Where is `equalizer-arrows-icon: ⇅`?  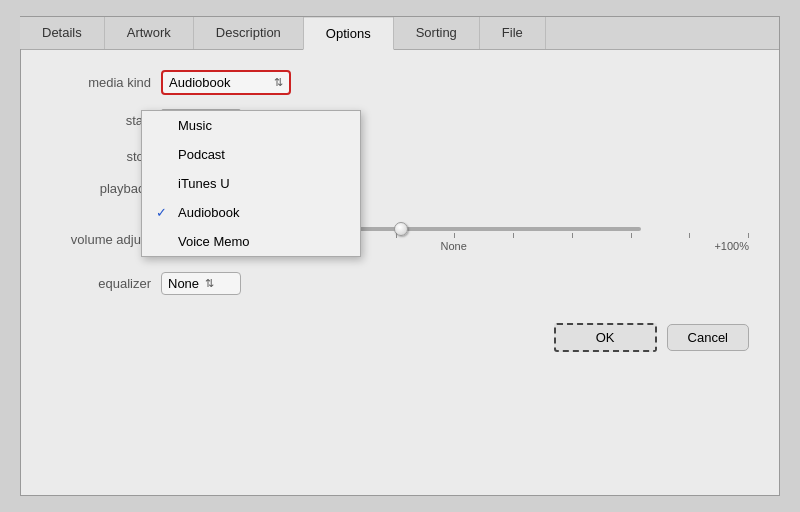 equalizer-arrows-icon: ⇅ is located at coordinates (210, 284).